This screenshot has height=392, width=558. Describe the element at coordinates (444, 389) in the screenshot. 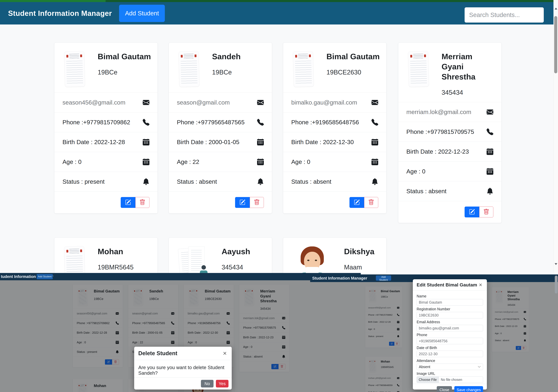

I see `close-button: Close` at that location.